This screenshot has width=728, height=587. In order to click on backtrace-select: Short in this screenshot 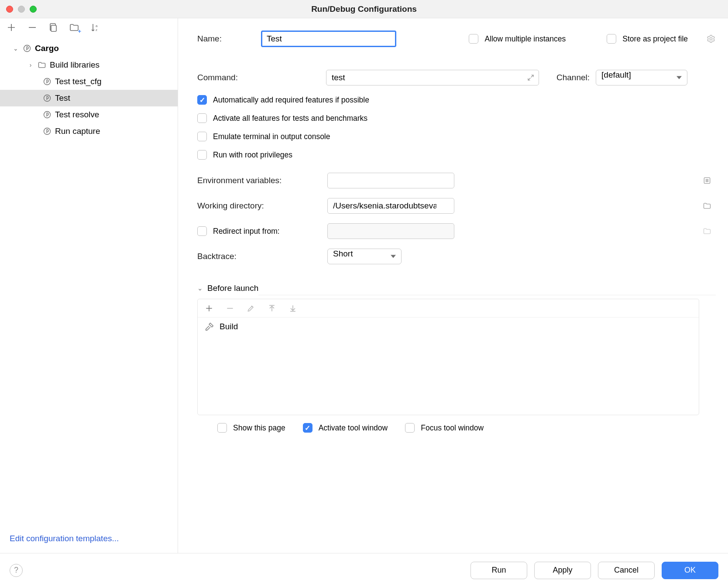, I will do `click(364, 256)`.